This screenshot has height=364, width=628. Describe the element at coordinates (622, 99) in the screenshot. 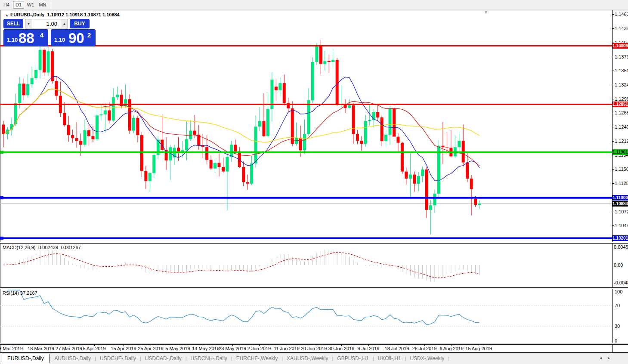

I see `price-tick-label: 1.12960` at that location.